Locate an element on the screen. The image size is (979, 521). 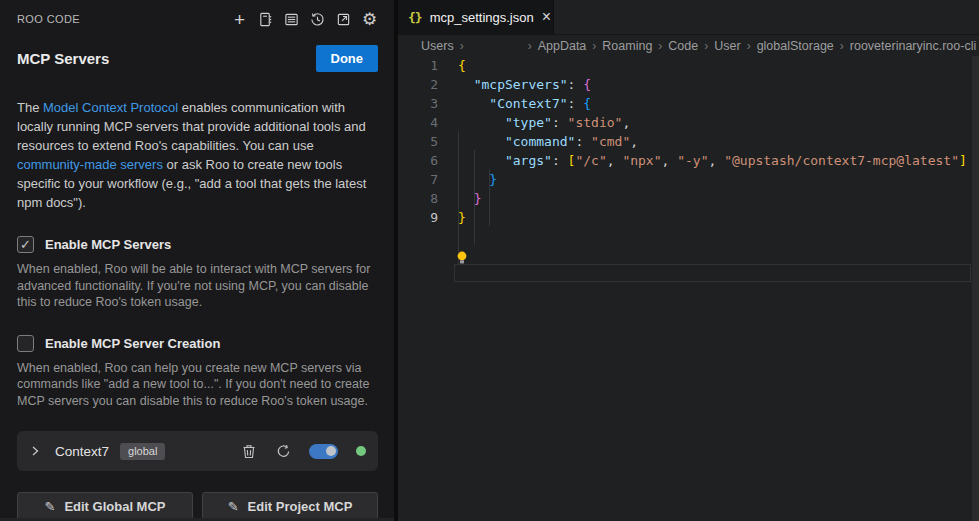
new-task-plus-icon: + is located at coordinates (240, 20).